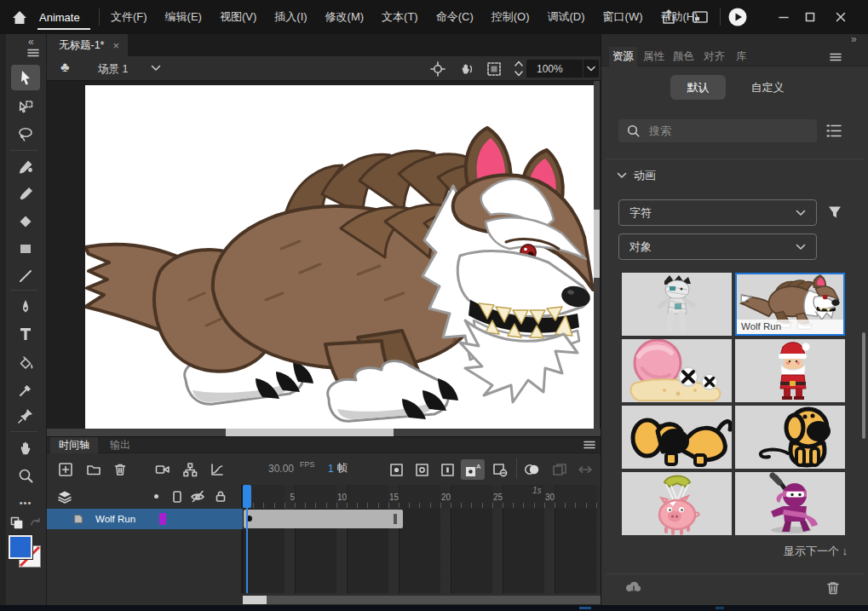 This screenshot has width=868, height=611. What do you see at coordinates (717, 213) in the screenshot?
I see `character-dropdown: 字符` at bounding box center [717, 213].